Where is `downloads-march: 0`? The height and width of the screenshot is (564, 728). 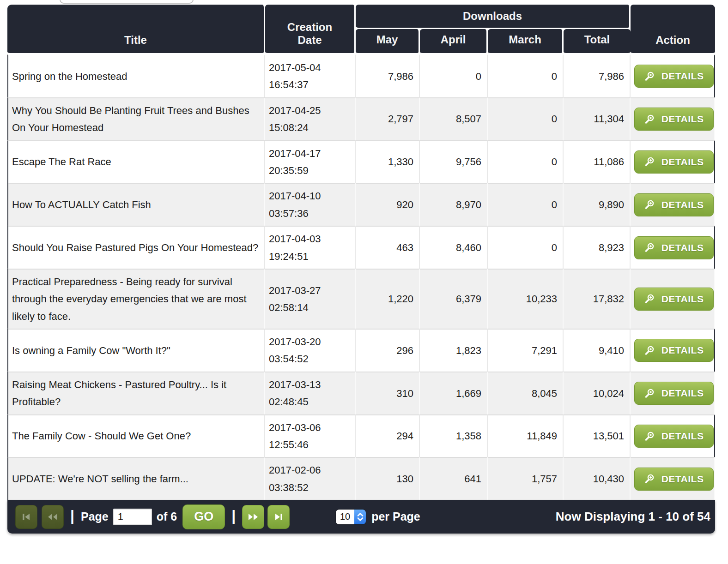
downloads-march: 0 is located at coordinates (526, 162).